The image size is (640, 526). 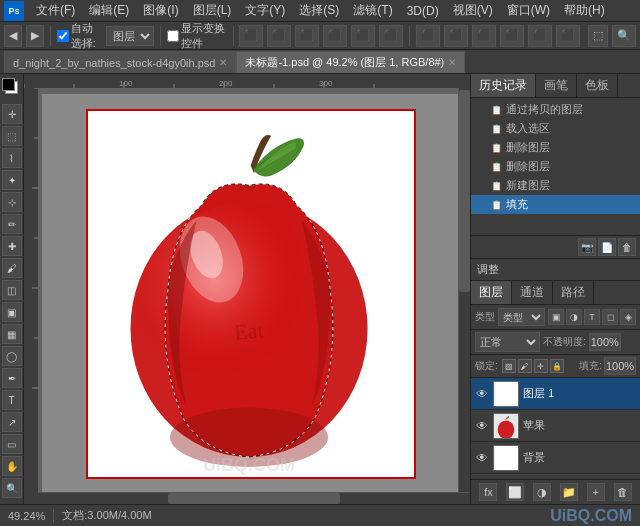 I want to click on lock-pixels-icon: 🖌, so click(x=525, y=366).